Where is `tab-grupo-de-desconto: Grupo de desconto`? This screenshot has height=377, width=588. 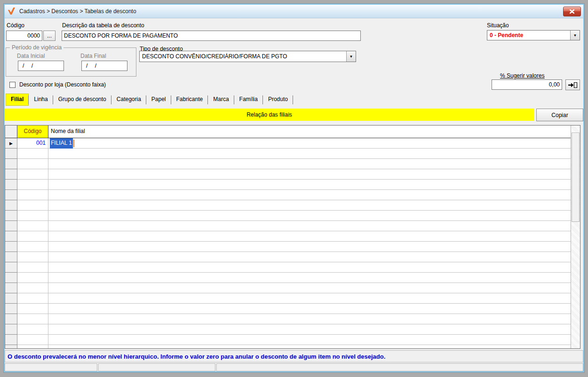
tab-grupo-de-desconto: Grupo de desconto is located at coordinates (82, 100).